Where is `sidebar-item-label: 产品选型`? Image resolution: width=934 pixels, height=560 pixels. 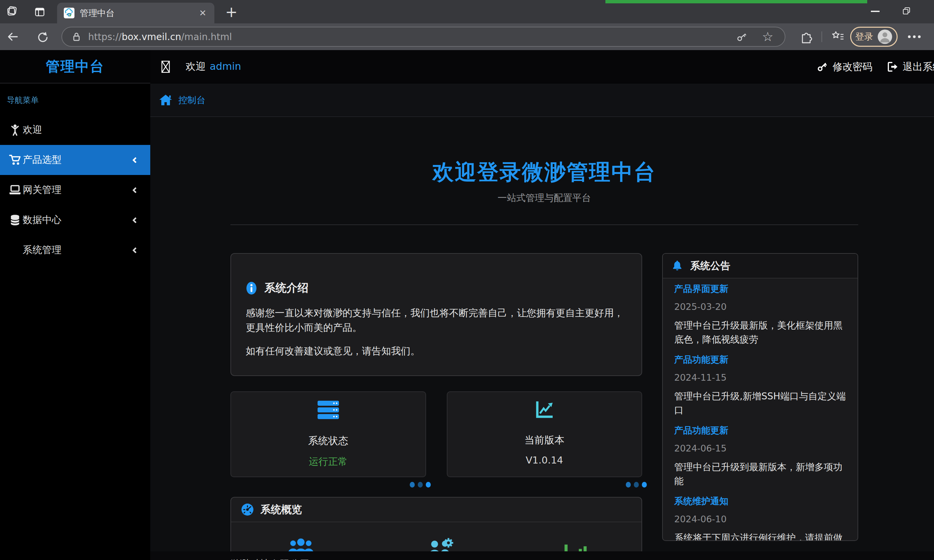
sidebar-item-label: 产品选型 is located at coordinates (42, 160).